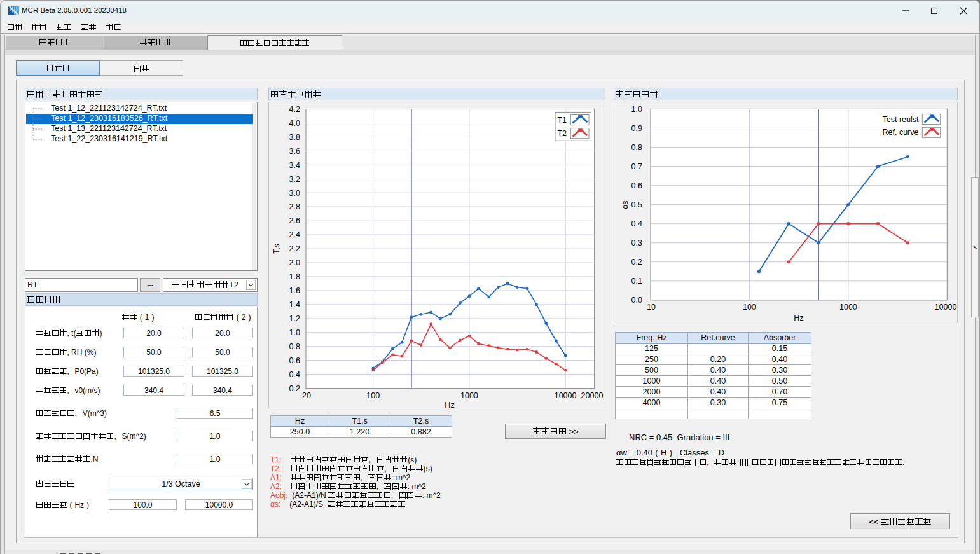 This screenshot has height=554, width=980. What do you see at coordinates (637, 167) in the screenshot?
I see `svg-text: 0.7` at bounding box center [637, 167].